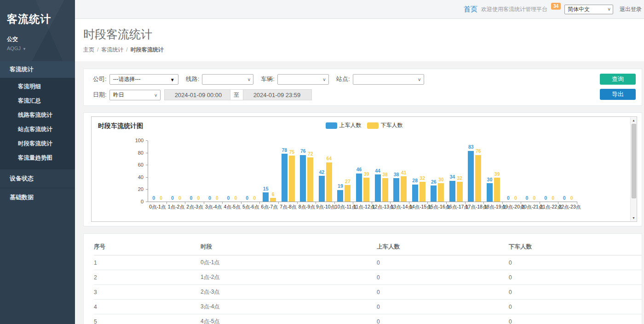  I want to click on company-select: ---请选择--- ▼, so click(144, 79).